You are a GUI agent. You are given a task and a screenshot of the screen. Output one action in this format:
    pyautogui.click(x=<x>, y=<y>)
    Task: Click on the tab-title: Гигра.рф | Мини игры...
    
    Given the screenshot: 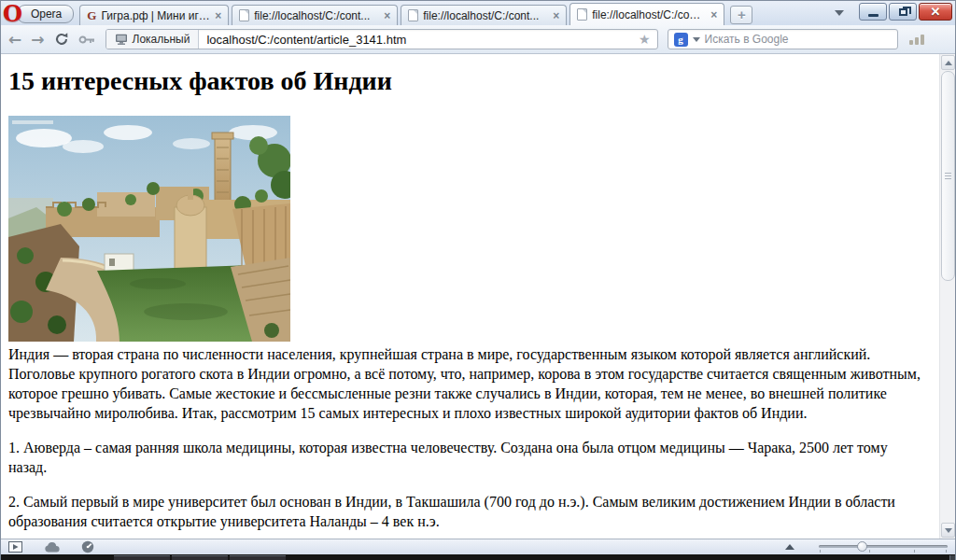 What is the action you would take?
    pyautogui.click(x=155, y=16)
    